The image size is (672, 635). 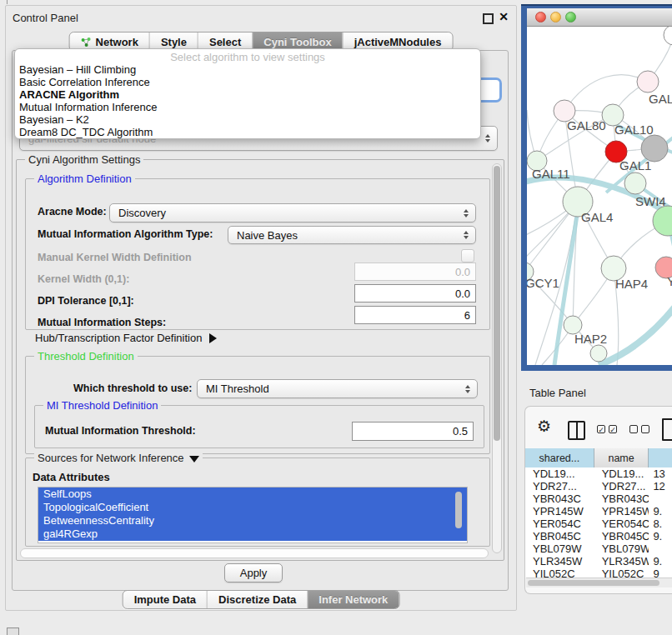 I want to click on tab-label: Select, so click(x=225, y=42).